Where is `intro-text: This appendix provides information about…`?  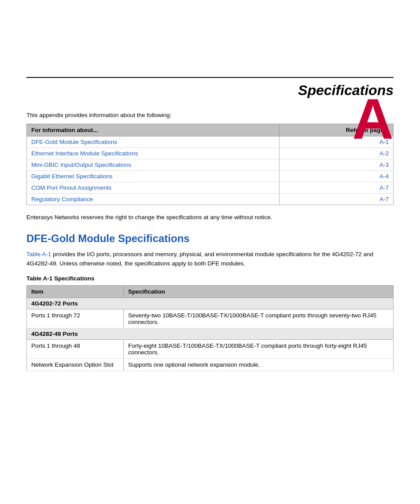 intro-text: This appendix provides information about… is located at coordinates (210, 115).